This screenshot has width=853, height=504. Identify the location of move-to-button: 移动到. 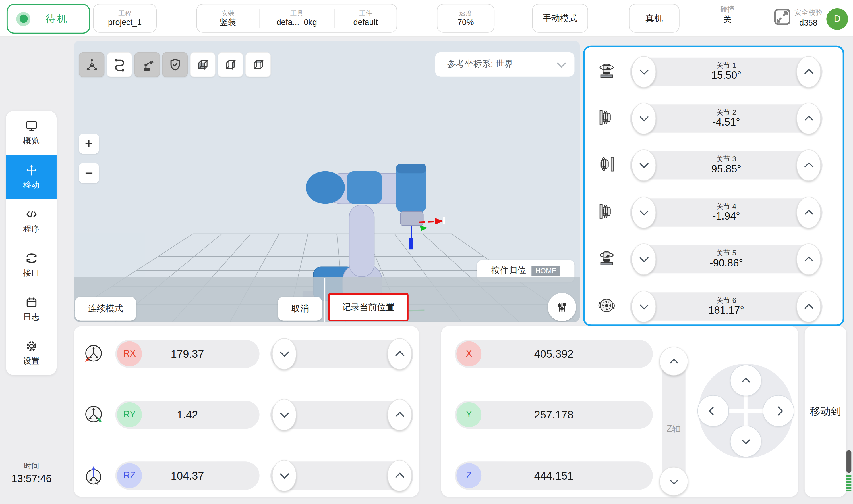
(826, 412).